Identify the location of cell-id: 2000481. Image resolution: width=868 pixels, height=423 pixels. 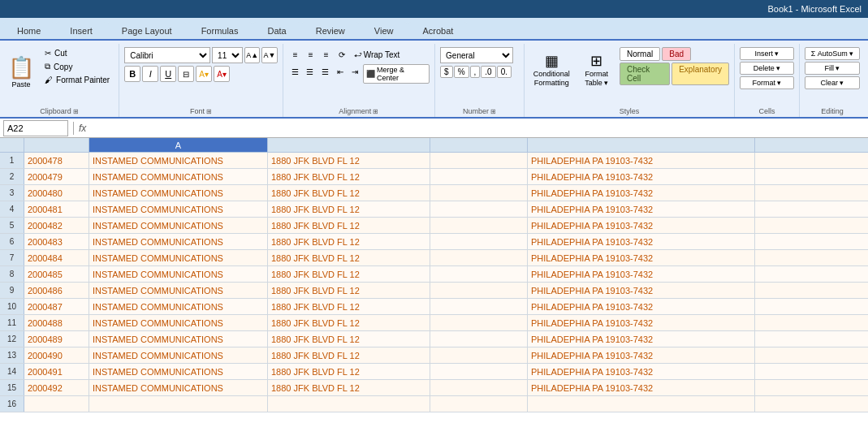
(57, 209).